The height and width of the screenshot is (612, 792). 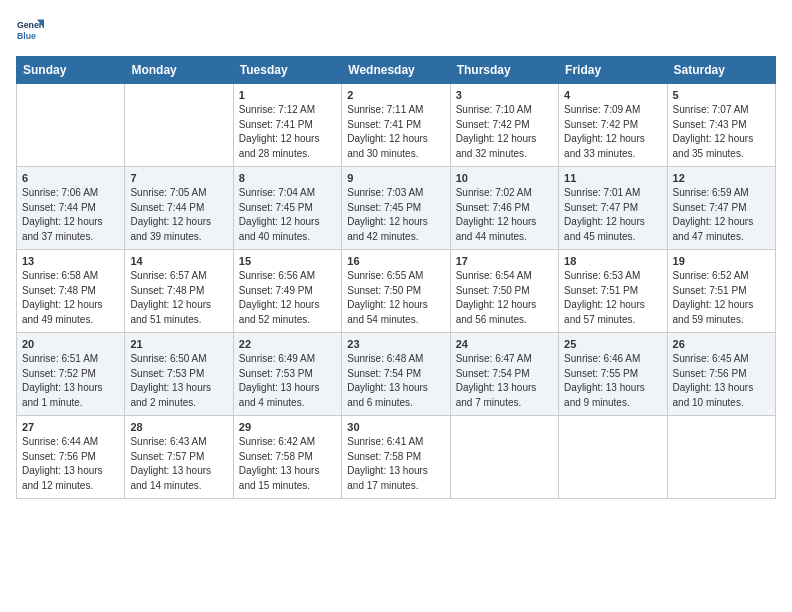 I want to click on day-info: Sunrise: 7:10 AM Sunset: 7:42 PM Dayligh…, so click(x=504, y=132).